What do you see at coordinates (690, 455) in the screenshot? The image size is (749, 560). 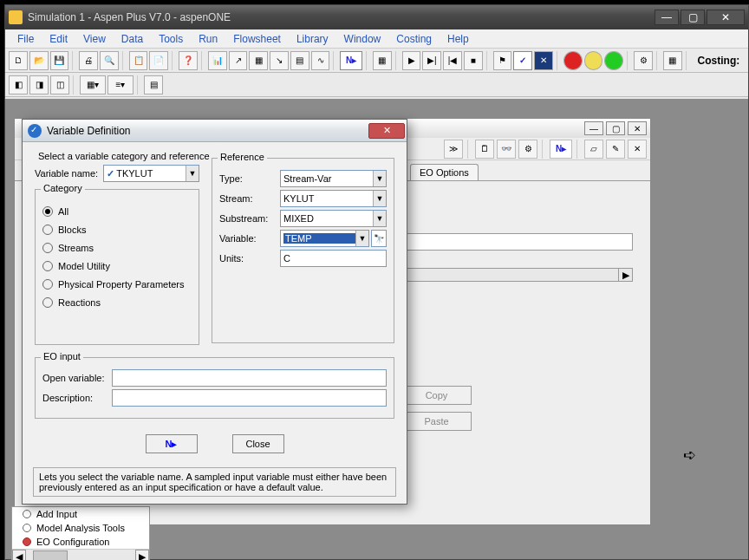 I see `flow-arrow-icon: ➪` at bounding box center [690, 455].